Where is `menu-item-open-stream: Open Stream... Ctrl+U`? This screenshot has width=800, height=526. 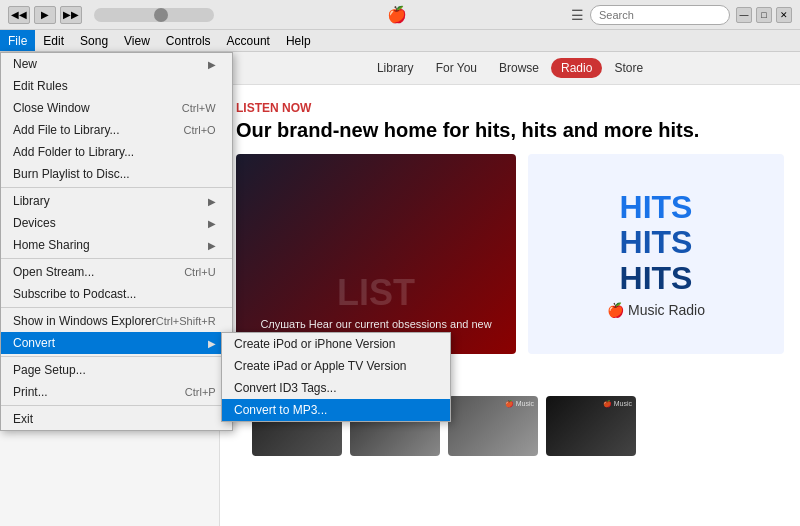
menu-item-open-stream: Open Stream... Ctrl+U is located at coordinates (116, 272).